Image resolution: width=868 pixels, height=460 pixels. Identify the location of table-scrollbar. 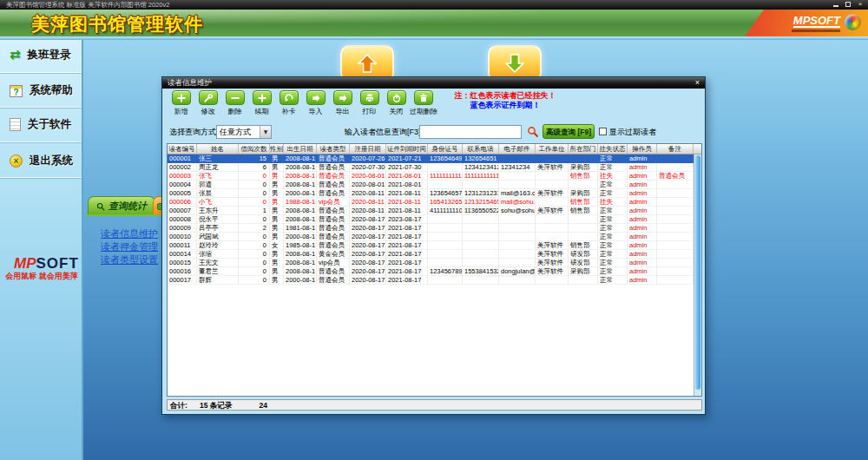
(698, 275).